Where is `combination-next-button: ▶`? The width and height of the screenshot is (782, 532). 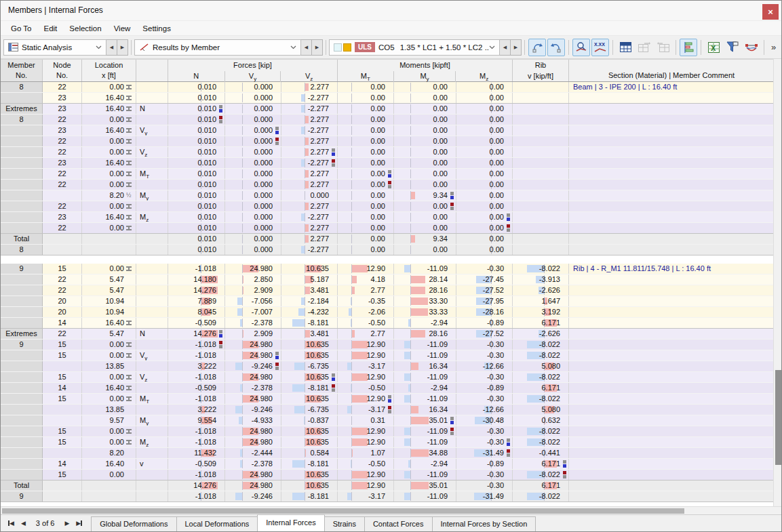 combination-next-button: ▶ is located at coordinates (516, 47).